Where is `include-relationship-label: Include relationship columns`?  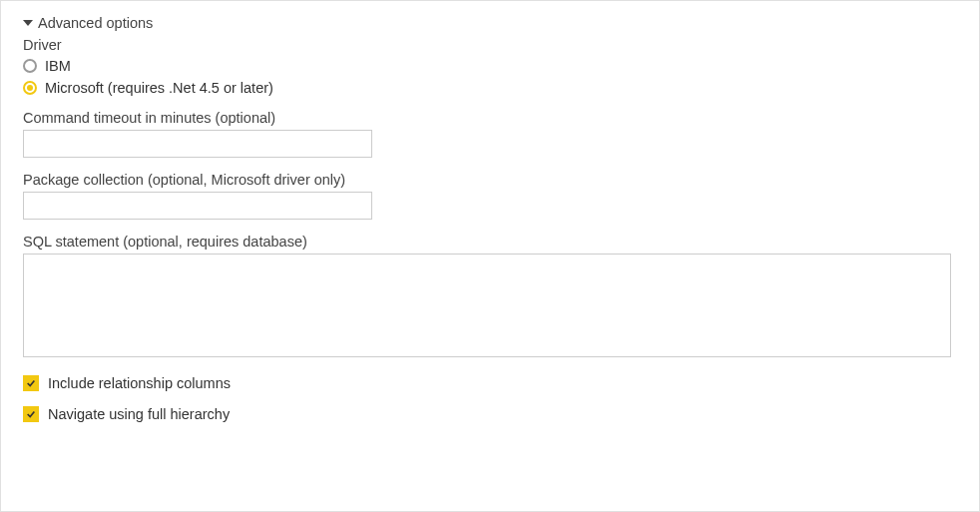
include-relationship-label: Include relationship columns is located at coordinates (140, 383).